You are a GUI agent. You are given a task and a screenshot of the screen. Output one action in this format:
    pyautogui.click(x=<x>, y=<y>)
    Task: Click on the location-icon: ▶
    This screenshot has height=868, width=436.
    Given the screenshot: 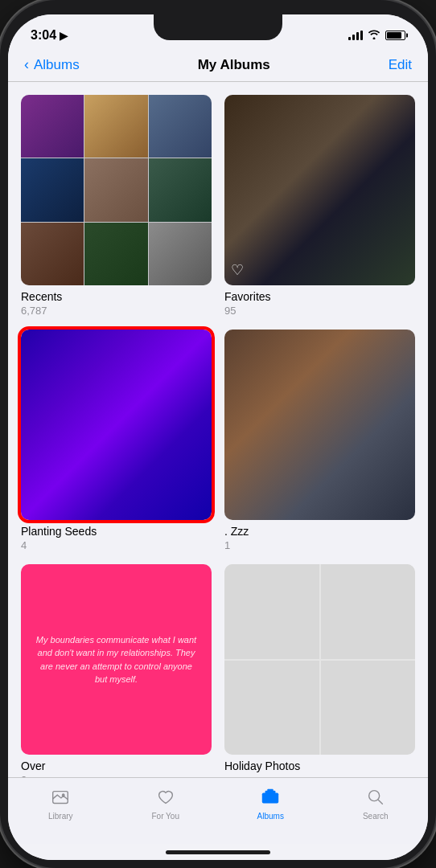 What is the action you would take?
    pyautogui.click(x=64, y=35)
    